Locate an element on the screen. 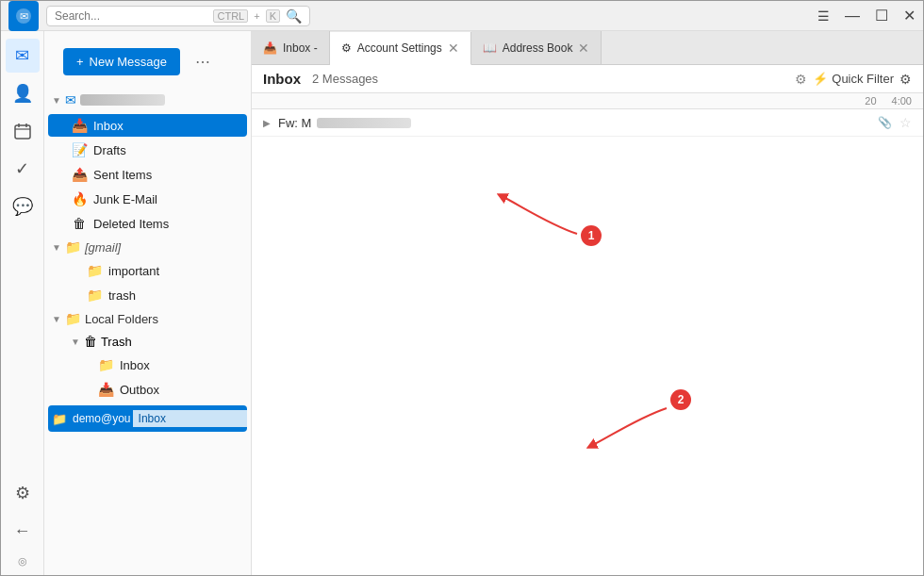 The height and width of the screenshot is (576, 924). local-folders-label: Local Folders is located at coordinates (122, 319).